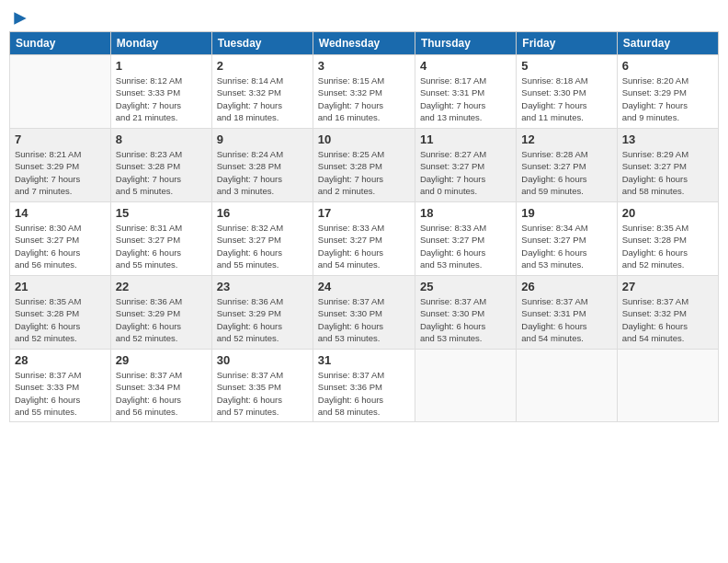 The height and width of the screenshot is (563, 728). What do you see at coordinates (566, 166) in the screenshot?
I see `day-cell: 12Sunrise: 8:28 AM Sunset: 3:27 PM Dayli…` at bounding box center [566, 166].